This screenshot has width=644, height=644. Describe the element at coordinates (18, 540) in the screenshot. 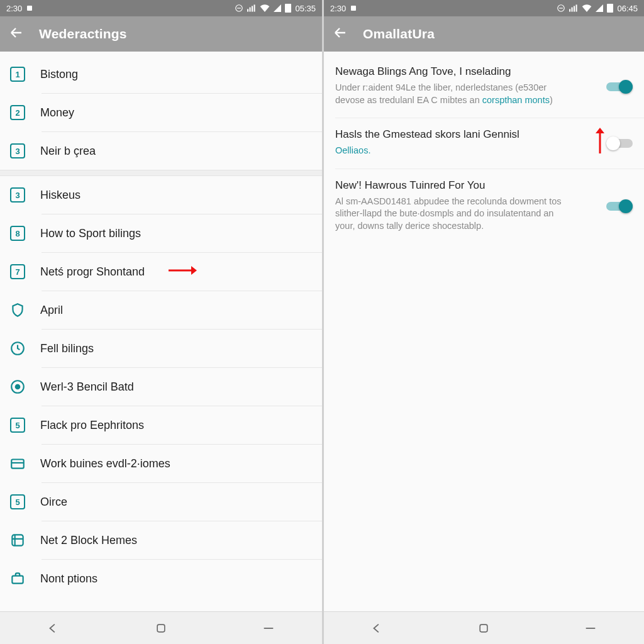

I see `tag-icon` at that location.